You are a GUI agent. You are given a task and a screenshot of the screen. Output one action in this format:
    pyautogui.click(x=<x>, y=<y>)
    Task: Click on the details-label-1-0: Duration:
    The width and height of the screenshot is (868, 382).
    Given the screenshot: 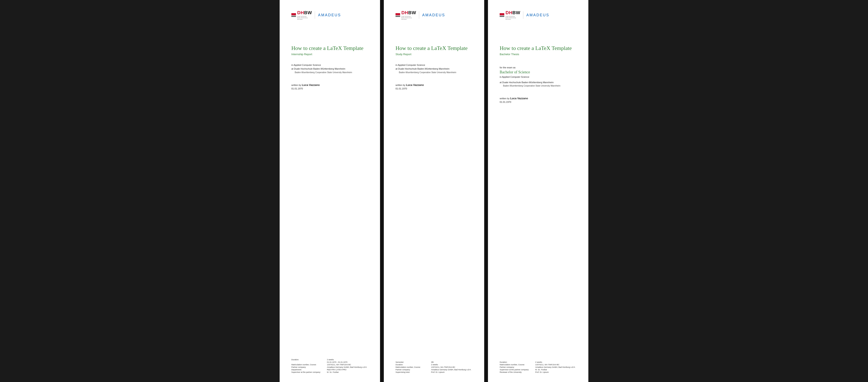 What is the action you would take?
    pyautogui.click(x=309, y=359)
    